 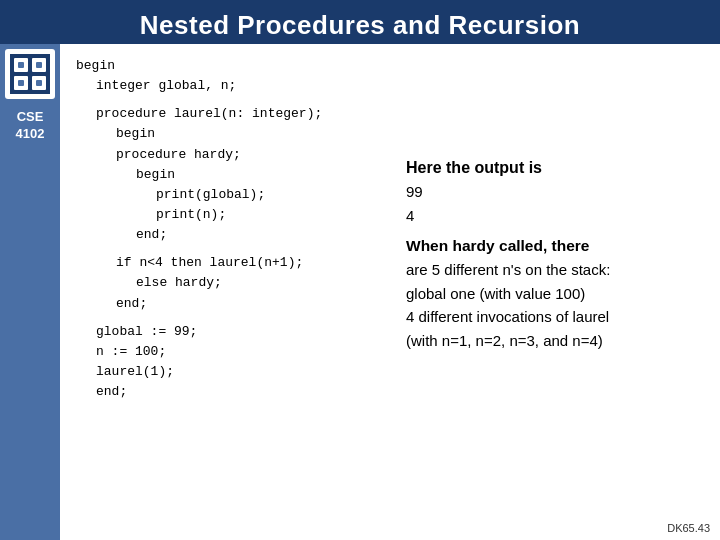 I want to click on cse-label: CSE 4102, so click(x=30, y=126).